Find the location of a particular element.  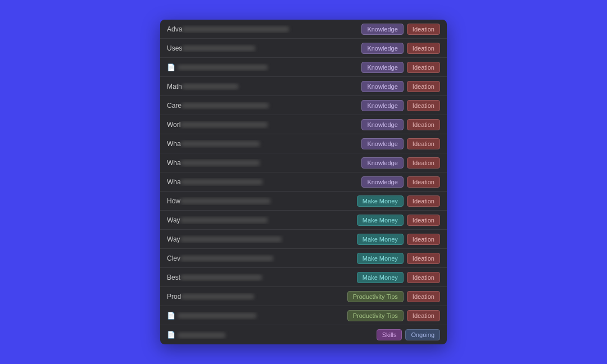

table-row: 📄Productivity TipsIdeation is located at coordinates (304, 316).